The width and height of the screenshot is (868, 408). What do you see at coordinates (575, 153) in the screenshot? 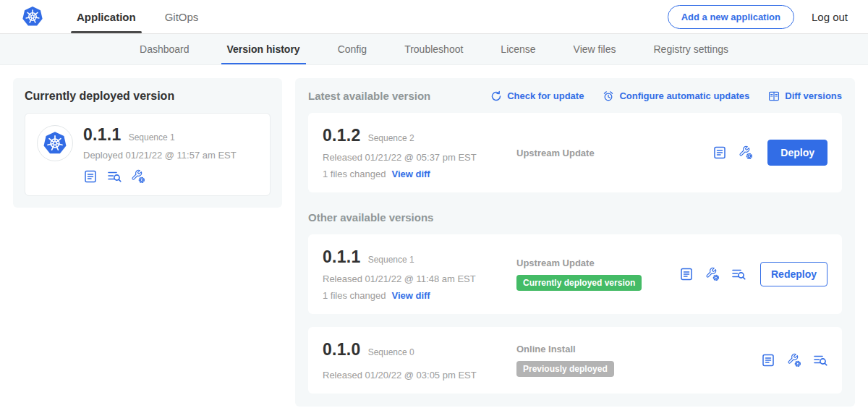
I see `version-card-latest: 0.1.2 Sequence 2 Released 01/21/22 @ 05:…` at bounding box center [575, 153].